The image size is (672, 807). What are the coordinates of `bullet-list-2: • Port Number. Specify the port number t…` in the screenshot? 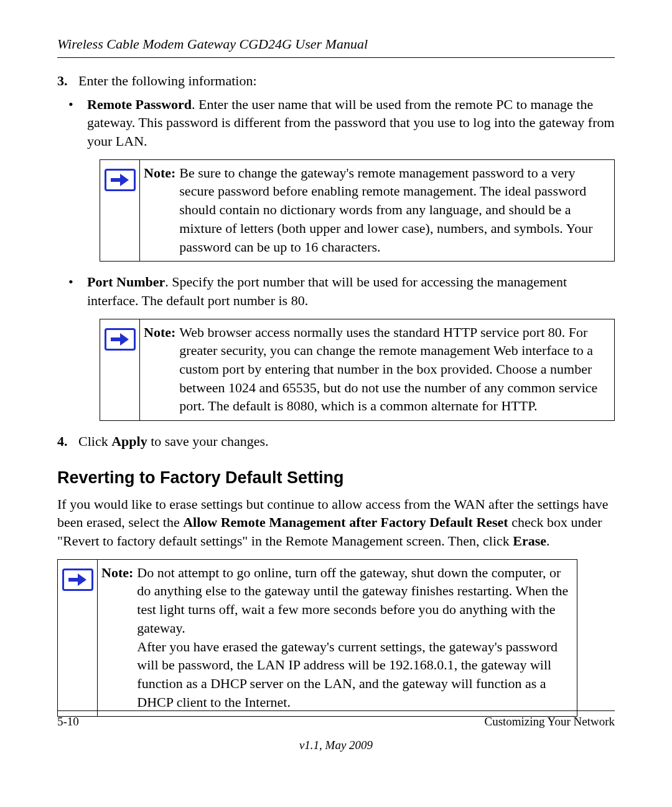 It's located at (336, 291).